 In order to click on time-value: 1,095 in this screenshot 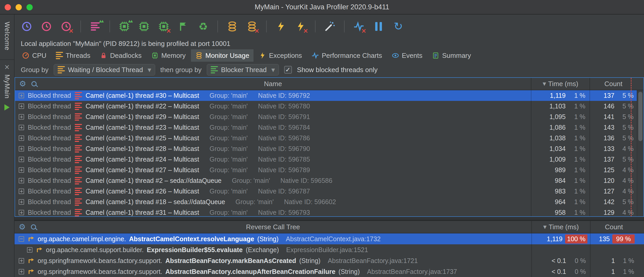, I will do `click(549, 117)`.